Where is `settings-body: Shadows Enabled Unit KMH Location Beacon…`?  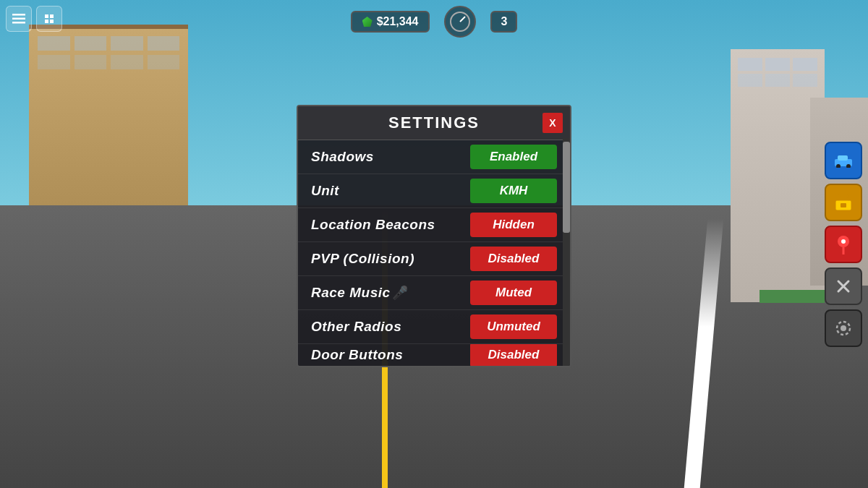 settings-body: Shadows Enabled Unit KMH Location Beacon… is located at coordinates (434, 253).